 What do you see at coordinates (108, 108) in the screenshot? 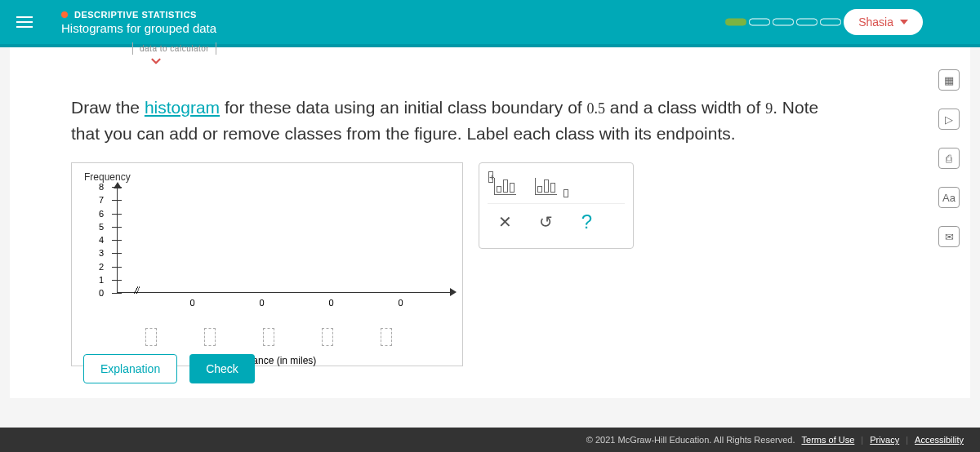
I see `instruction-fragment: Draw the` at bounding box center [108, 108].